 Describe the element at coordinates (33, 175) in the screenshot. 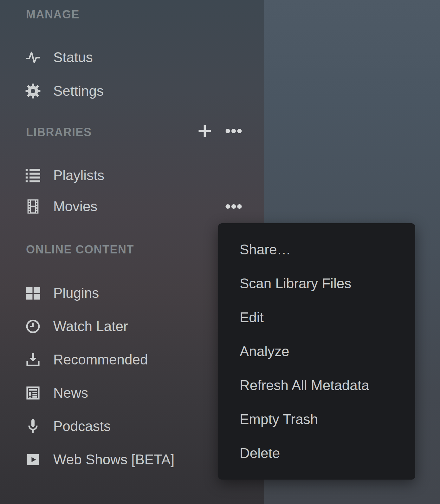

I see `playlist-icon` at that location.